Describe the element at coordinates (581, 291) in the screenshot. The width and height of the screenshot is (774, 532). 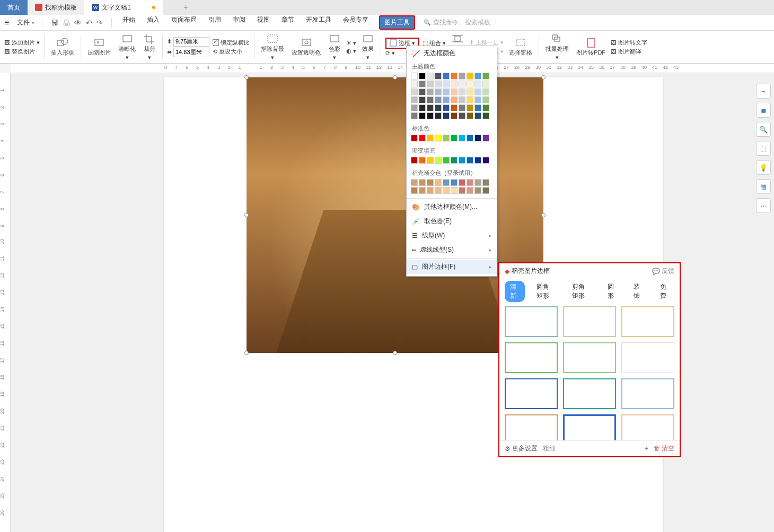
I see `tab-cut-corner: 剪角矩形` at that location.